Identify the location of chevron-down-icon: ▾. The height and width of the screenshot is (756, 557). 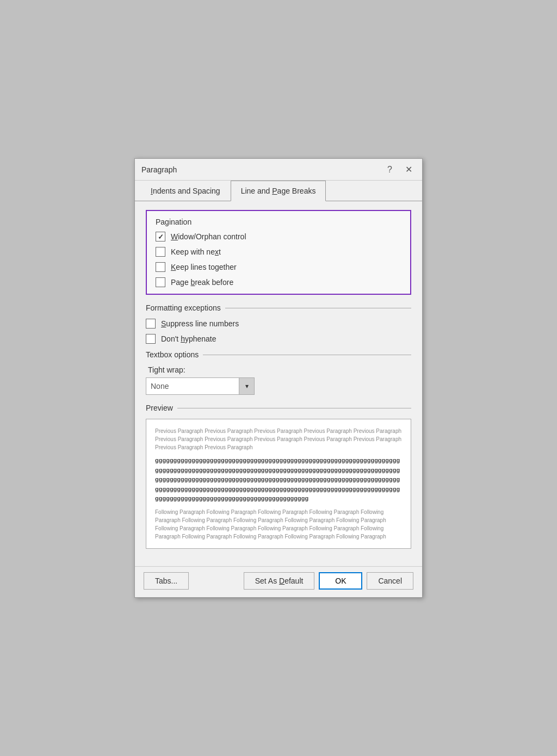
(247, 386).